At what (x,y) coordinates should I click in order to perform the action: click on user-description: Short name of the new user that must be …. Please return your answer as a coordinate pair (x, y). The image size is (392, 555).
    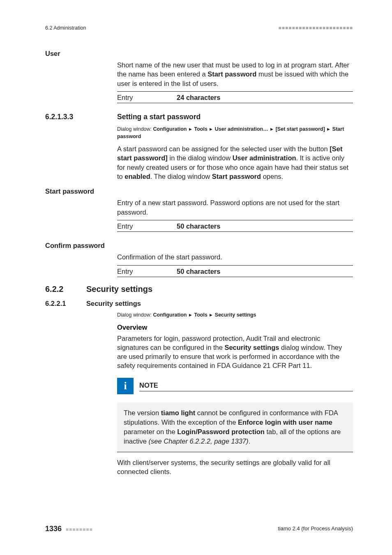
    Looking at the image, I should click on (235, 74).